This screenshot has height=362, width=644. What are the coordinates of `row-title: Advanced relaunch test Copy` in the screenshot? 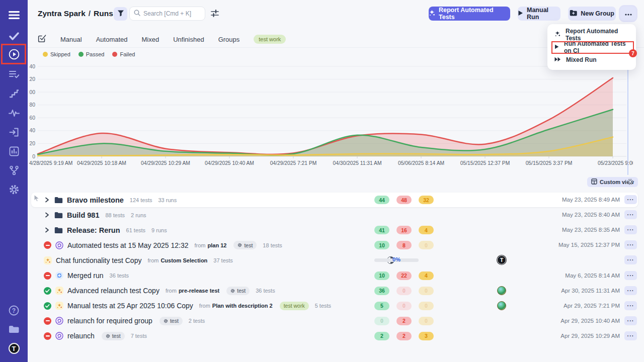 It's located at (114, 291).